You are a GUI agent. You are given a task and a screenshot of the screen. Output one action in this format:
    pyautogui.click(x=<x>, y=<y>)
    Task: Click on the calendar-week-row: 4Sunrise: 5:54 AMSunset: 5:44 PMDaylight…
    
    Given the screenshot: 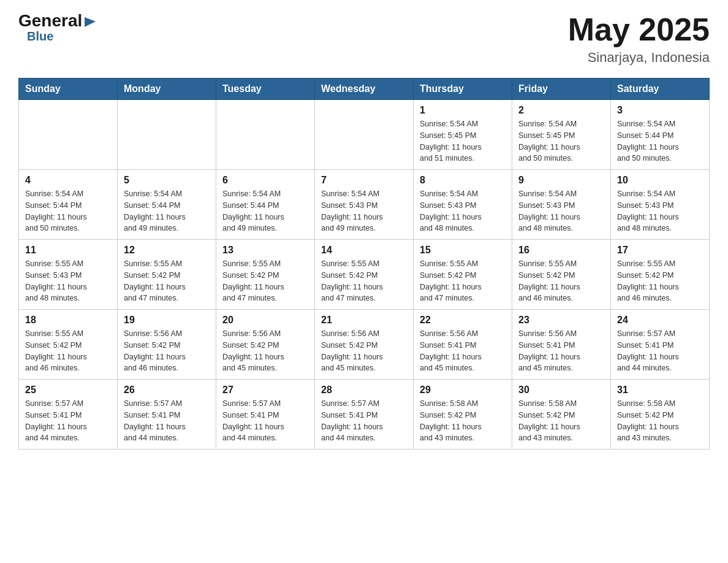 What is the action you would take?
    pyautogui.click(x=364, y=205)
    